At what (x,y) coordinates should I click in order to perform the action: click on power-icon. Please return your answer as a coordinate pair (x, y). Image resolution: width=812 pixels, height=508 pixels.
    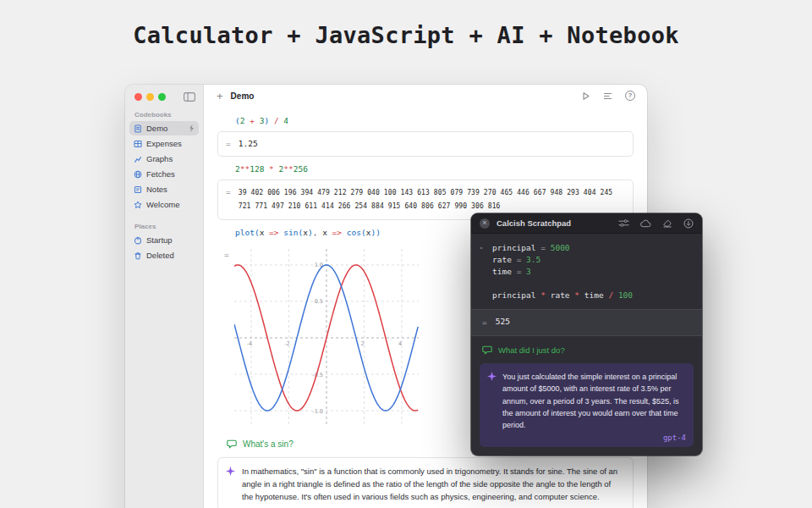
    Looking at the image, I should click on (138, 240).